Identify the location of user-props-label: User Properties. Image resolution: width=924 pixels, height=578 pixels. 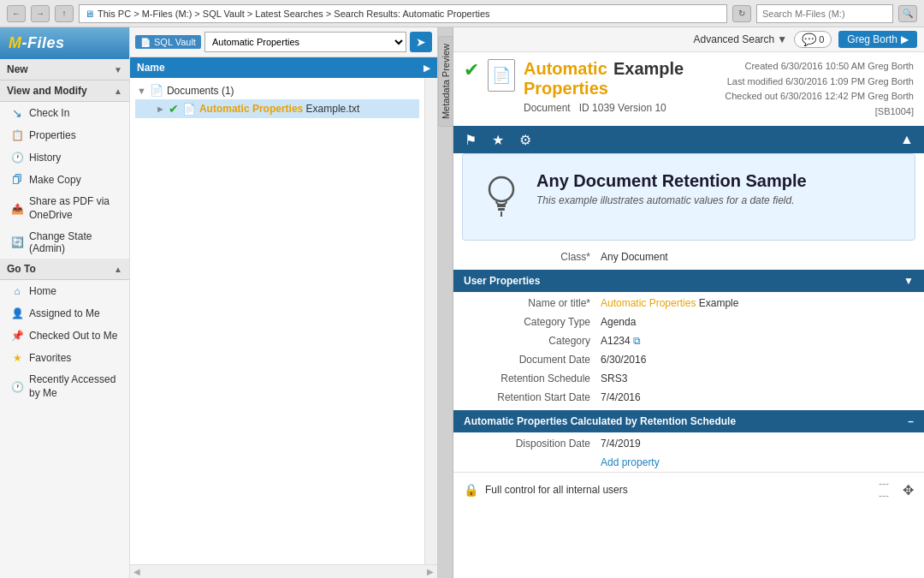
(501, 281).